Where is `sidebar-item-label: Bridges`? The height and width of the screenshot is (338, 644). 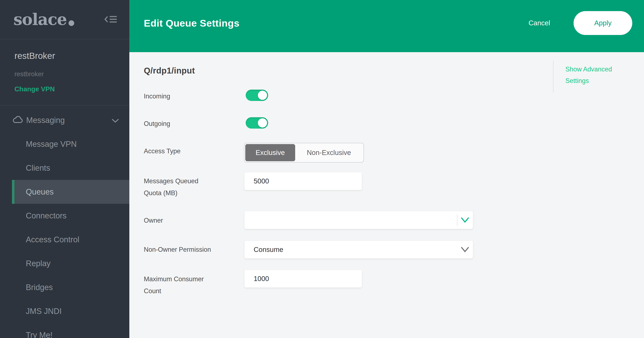 sidebar-item-label: Bridges is located at coordinates (39, 288).